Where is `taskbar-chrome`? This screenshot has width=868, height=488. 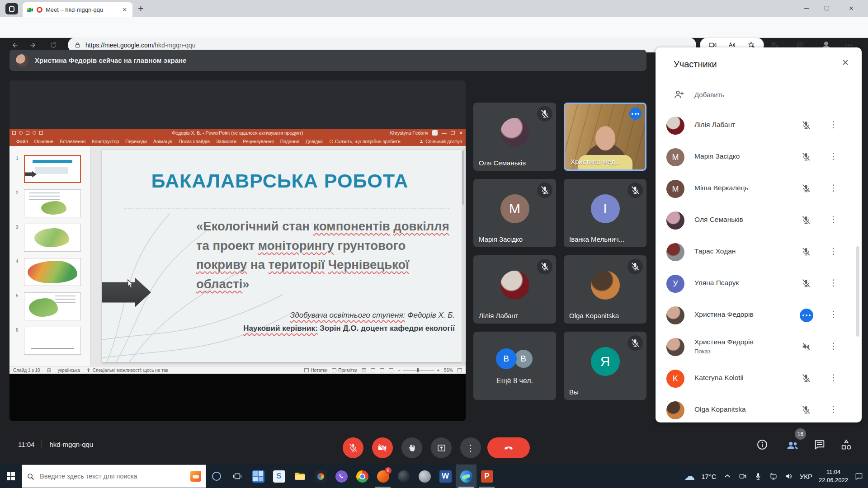 taskbar-chrome is located at coordinates (362, 476).